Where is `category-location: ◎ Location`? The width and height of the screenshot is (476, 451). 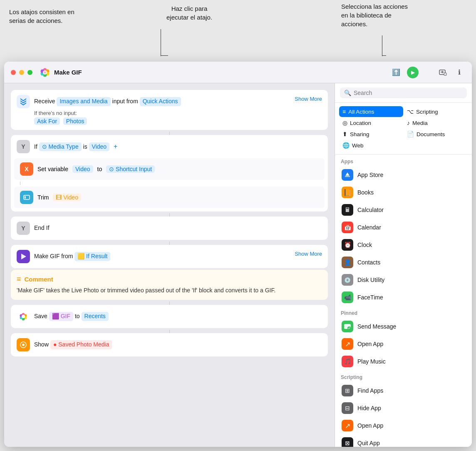
category-location: ◎ Location is located at coordinates (371, 123).